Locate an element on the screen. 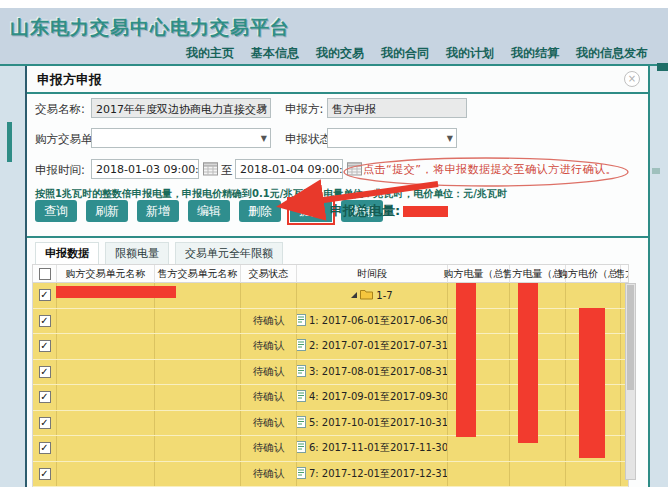 Image resolution: width=668 pixels, height=487 pixels. period-cell: 3: 2017-08-01至2017-08-31 is located at coordinates (372, 372).